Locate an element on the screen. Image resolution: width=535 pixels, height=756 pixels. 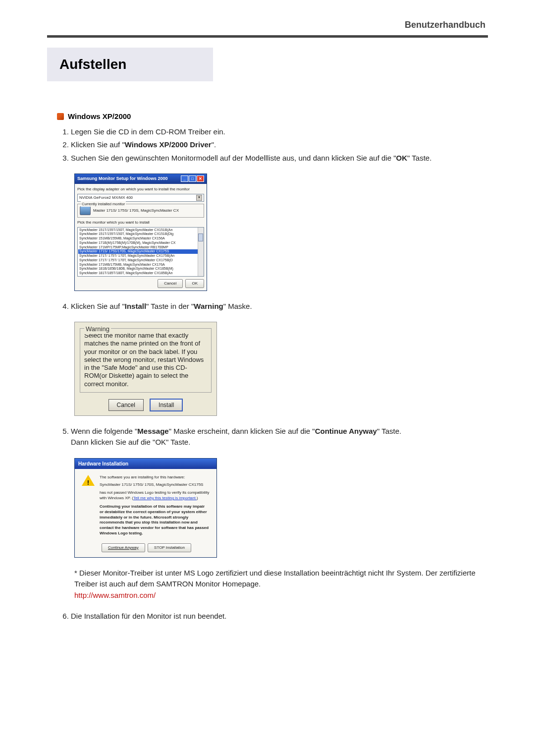
cube-icon is located at coordinates (60, 116).